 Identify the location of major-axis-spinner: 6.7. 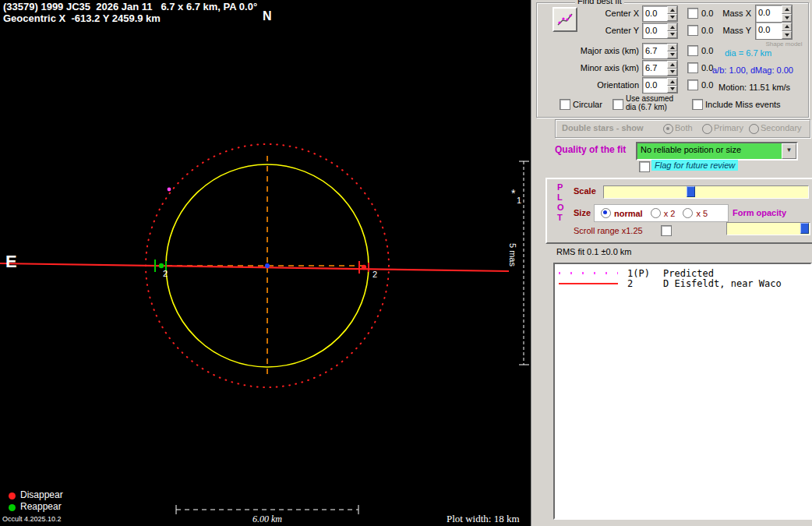
(660, 51).